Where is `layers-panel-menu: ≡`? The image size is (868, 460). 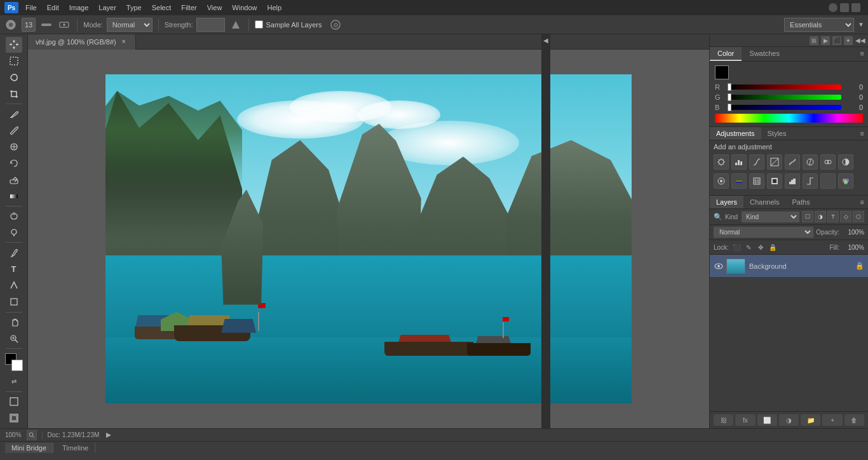 layers-panel-menu: ≡ is located at coordinates (862, 202).